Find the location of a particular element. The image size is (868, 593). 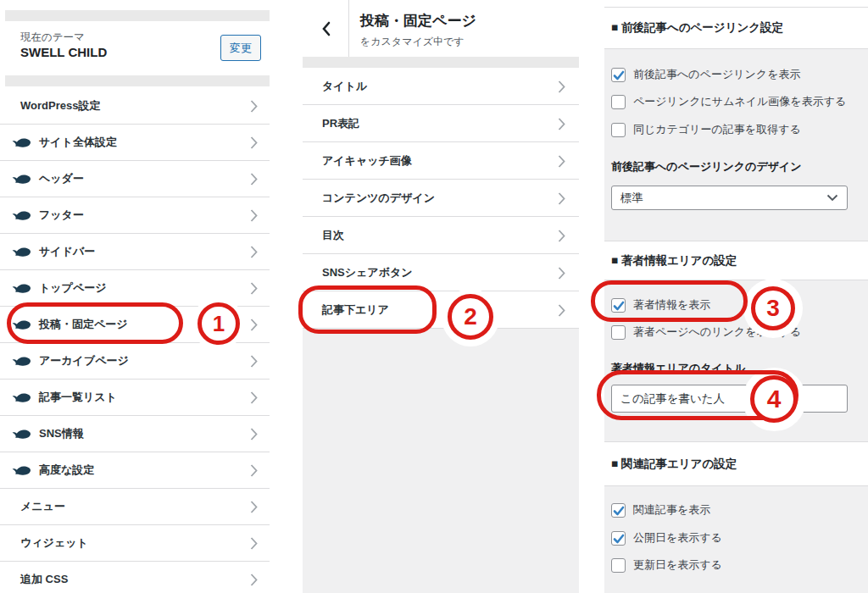

section-item-eyecatch: アイキャッチ画像 is located at coordinates (441, 161).